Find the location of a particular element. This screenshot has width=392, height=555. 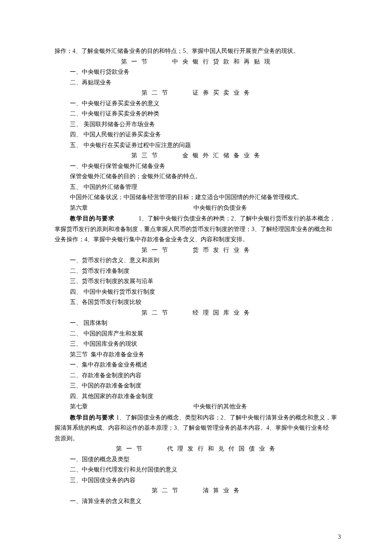

body-line: 四、 中国中央银行货币发行制度 is located at coordinates (198, 292).